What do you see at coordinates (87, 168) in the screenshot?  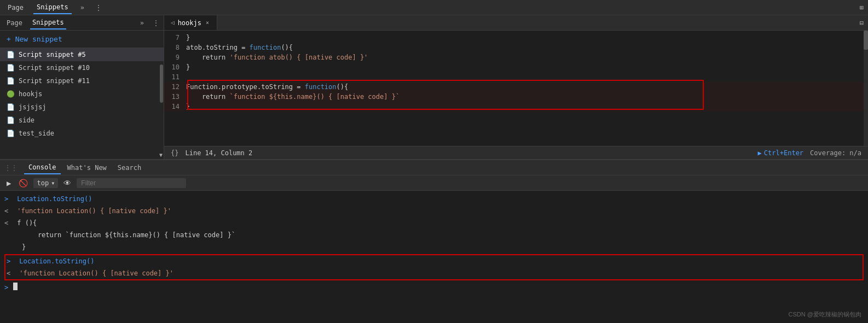 I see `console-tab-whats-new: What's New` at bounding box center [87, 168].